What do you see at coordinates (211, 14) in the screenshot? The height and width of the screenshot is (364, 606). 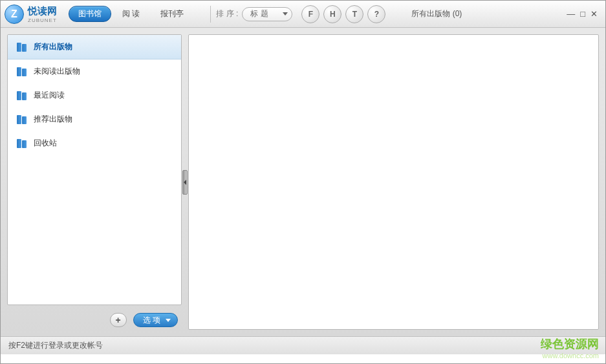 I see `toolbar-divider` at bounding box center [211, 14].